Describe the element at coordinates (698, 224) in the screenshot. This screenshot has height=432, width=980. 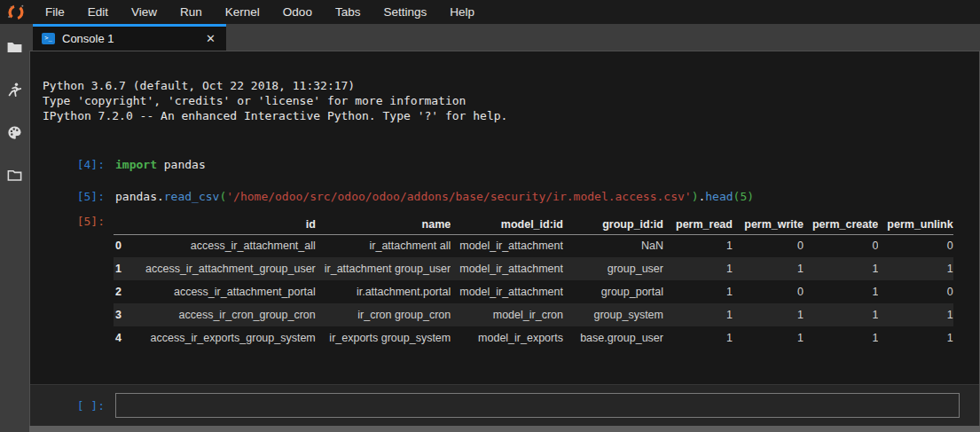
I see `table-header-cell: perm_read` at that location.